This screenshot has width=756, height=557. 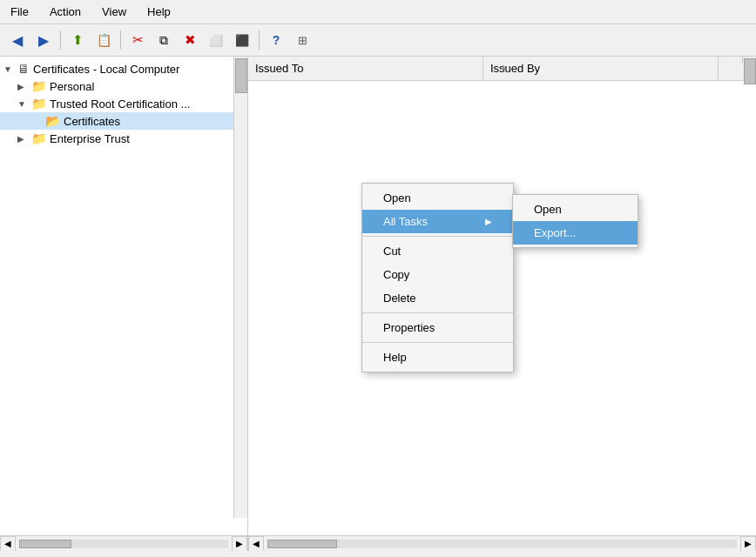 I want to click on tree-item-certificates-label: Certificates, so click(x=92, y=122).